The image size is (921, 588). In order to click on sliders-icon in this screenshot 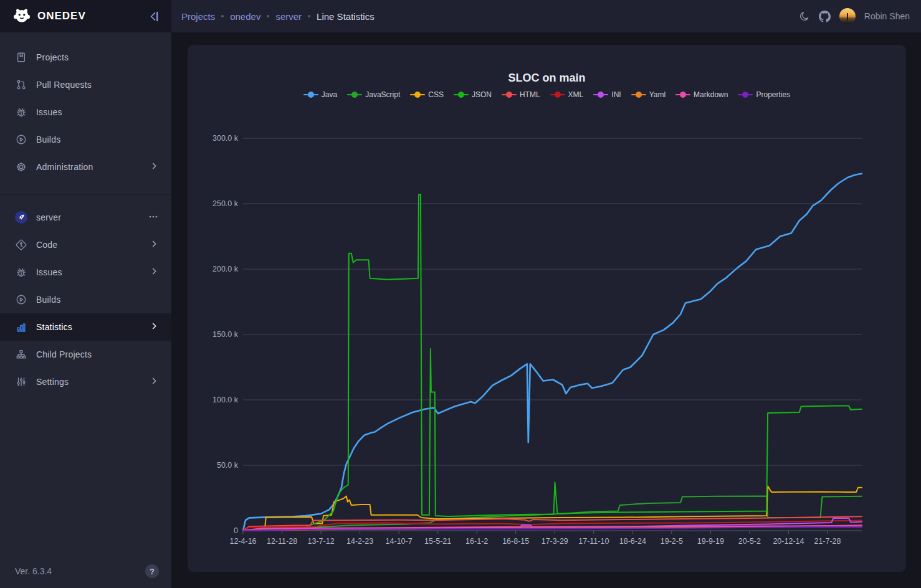, I will do `click(21, 382)`.